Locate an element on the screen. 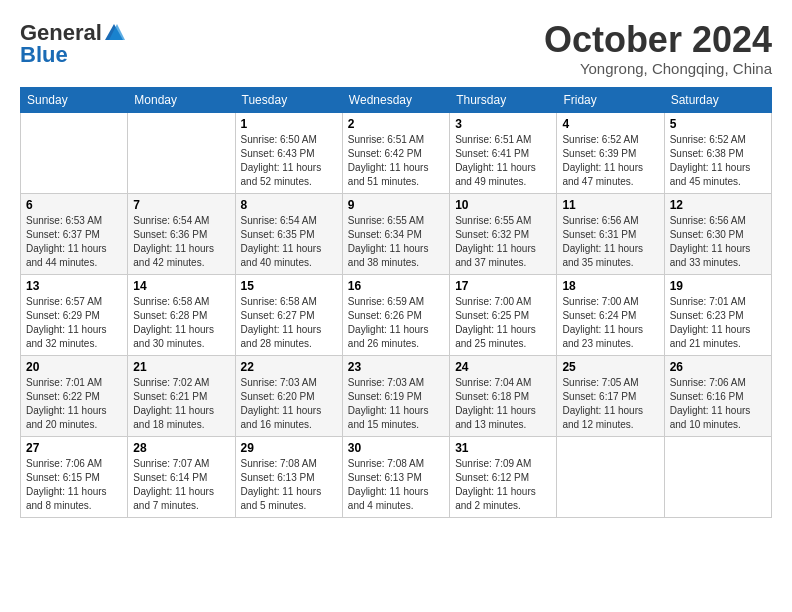 The height and width of the screenshot is (612, 792). calendar-cell: 23Sunrise: 7:03 AM Sunset: 6:19 PM Dayli… is located at coordinates (396, 396).